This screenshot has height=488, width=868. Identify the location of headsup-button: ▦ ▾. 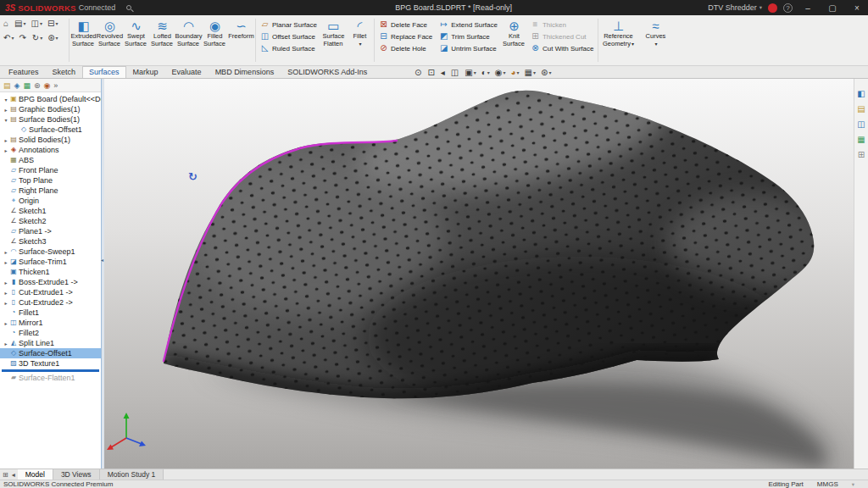
(531, 73).